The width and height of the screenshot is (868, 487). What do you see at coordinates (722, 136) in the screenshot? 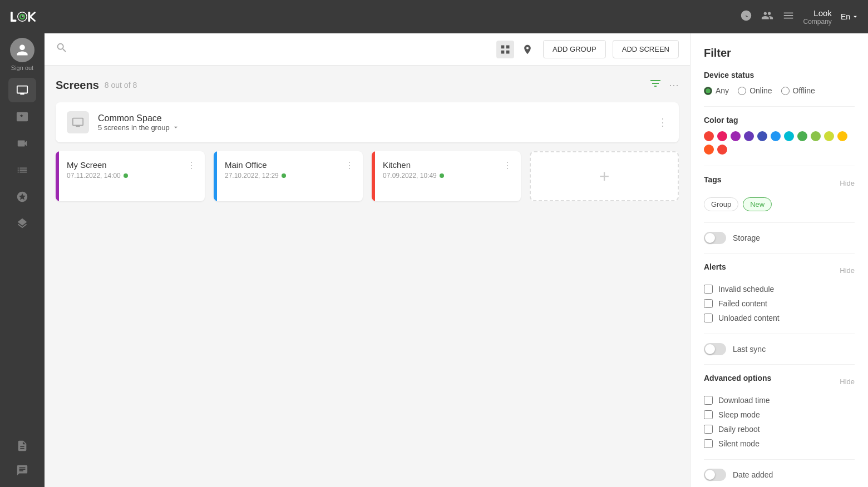
I see `color-dot-pink` at bounding box center [722, 136].